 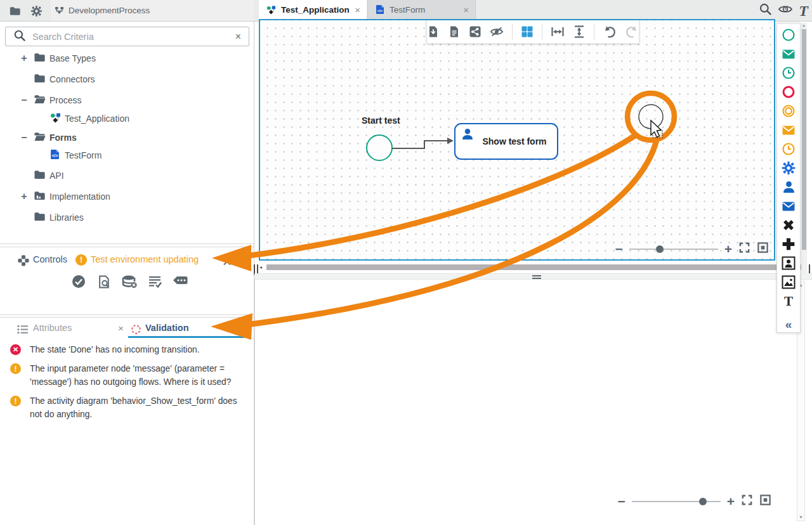 What do you see at coordinates (127, 217) in the screenshot?
I see `tree-item-libraries: Libraries` at bounding box center [127, 217].